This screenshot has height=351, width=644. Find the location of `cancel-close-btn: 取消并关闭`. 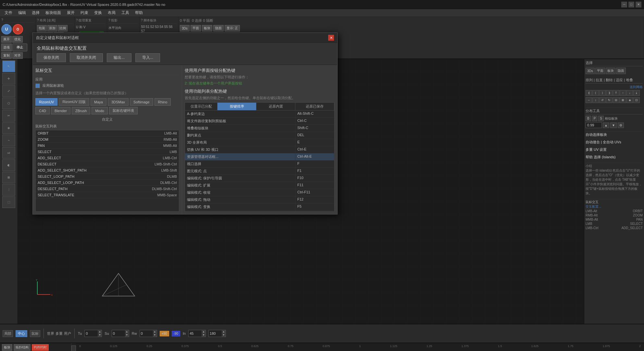

cancel-close-btn: 取消并关闭 is located at coordinates (86, 58).